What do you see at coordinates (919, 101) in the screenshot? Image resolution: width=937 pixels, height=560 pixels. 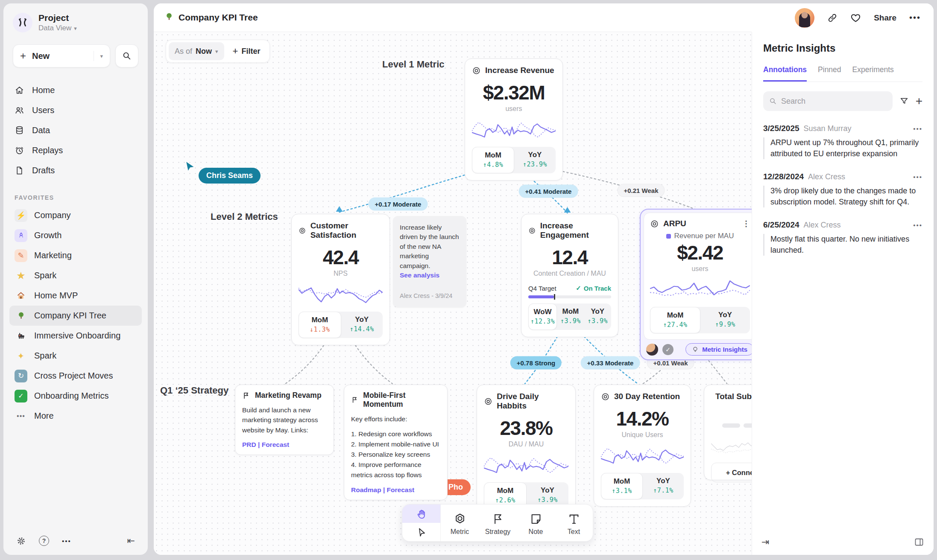 I see `add-annotation-icon: +` at bounding box center [919, 101].